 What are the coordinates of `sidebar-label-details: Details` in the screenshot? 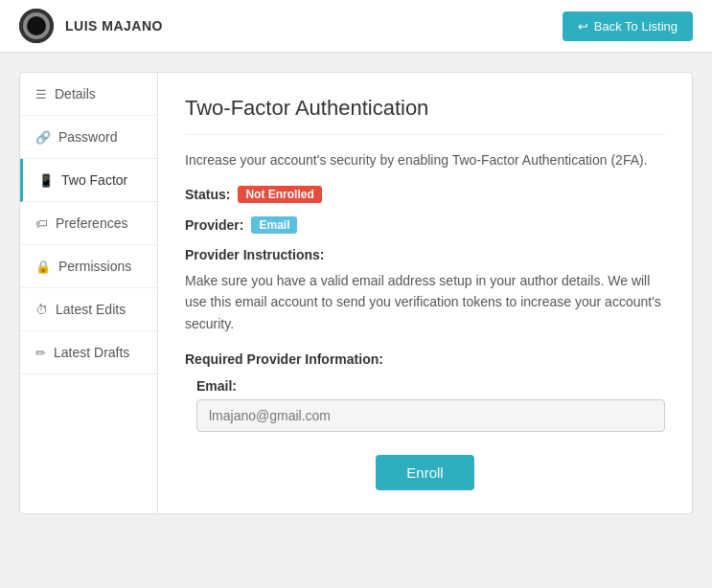 It's located at (75, 94).